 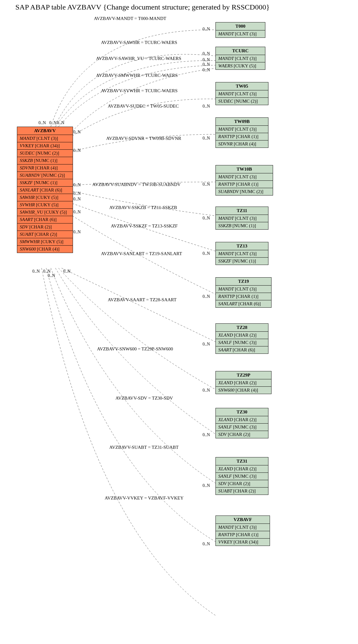 I want to click on rel-label: AVZBAVV-MANDT = T000-MANDT, so click(x=130, y=18).